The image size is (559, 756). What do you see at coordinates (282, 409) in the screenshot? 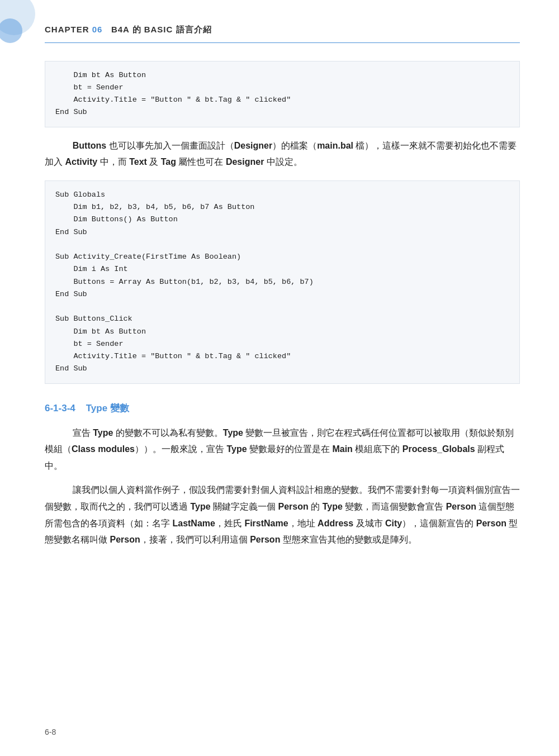
I see `section-heading-6134: 6-1-3-4 Type 變數` at bounding box center [282, 409].